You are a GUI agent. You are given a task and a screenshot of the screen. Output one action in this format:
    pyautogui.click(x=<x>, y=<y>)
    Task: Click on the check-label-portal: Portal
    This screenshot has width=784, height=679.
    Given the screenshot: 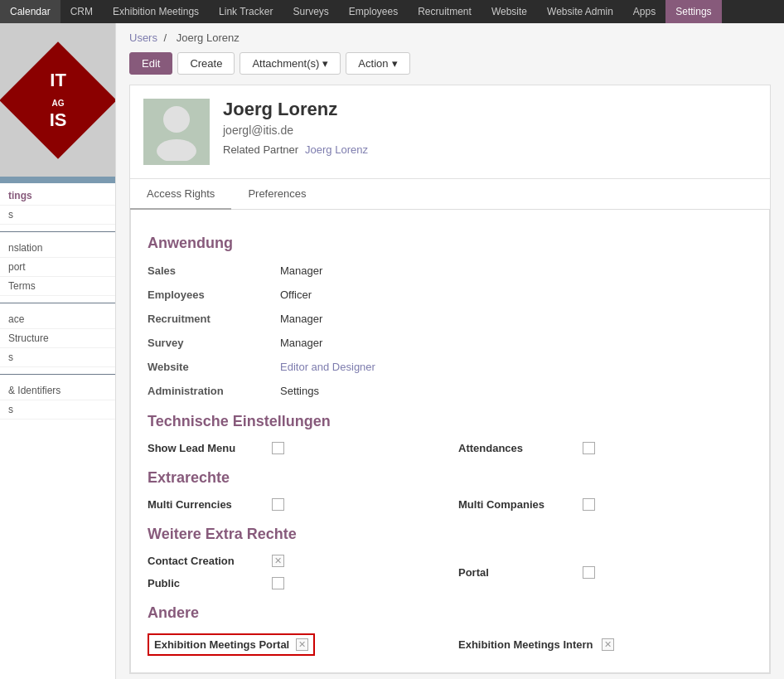 What is the action you would take?
    pyautogui.click(x=516, y=572)
    